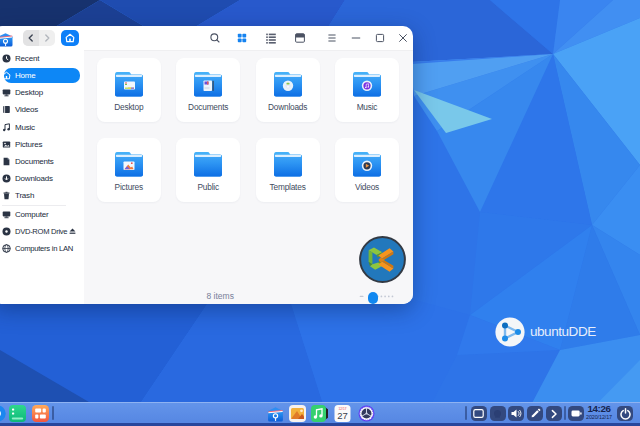 The width and height of the screenshot is (640, 426). What do you see at coordinates (342, 416) in the screenshot?
I see `svg-text: 27` at bounding box center [342, 416].